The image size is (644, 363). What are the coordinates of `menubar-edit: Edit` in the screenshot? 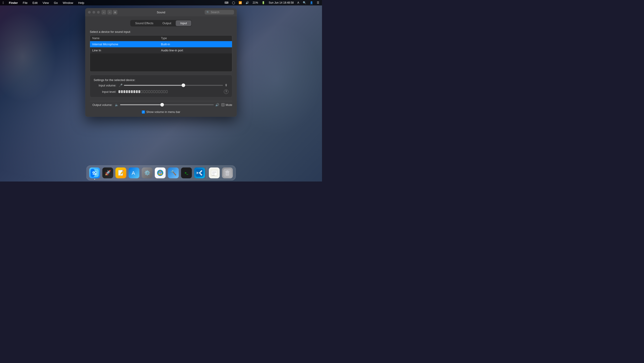 It's located at (35, 3).